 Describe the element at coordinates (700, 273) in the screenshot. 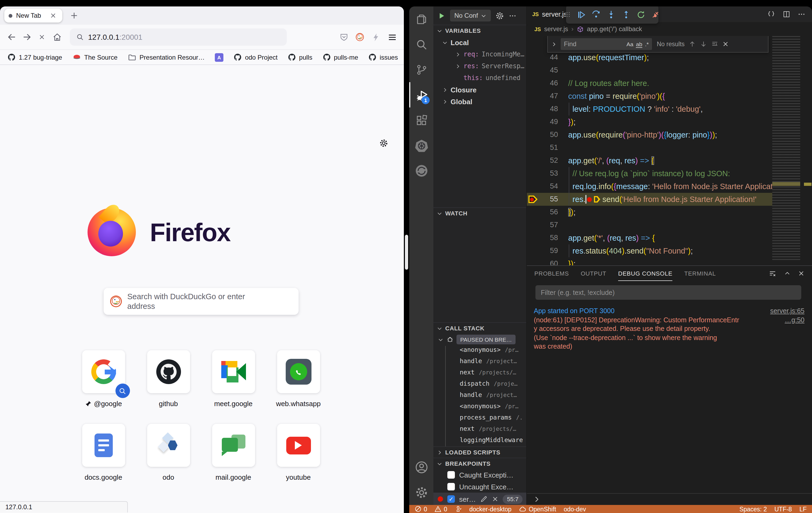

I see `panel-tab-terminal: TERMINAL` at that location.